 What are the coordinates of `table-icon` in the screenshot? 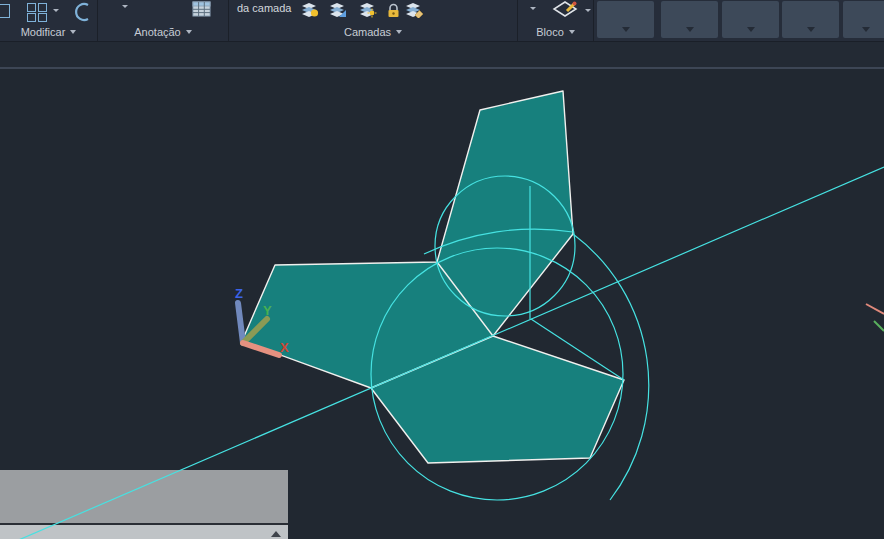 It's located at (202, 10).